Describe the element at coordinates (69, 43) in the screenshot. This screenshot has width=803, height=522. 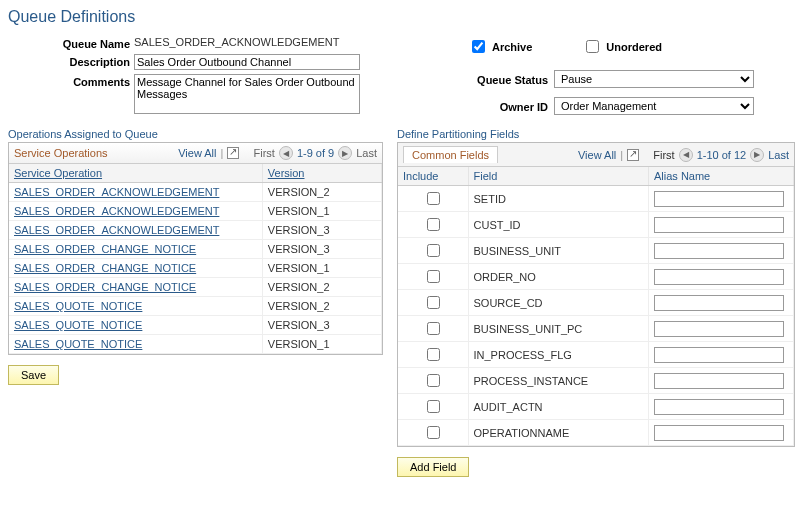
I see `queue-name-label: Queue Name` at that location.